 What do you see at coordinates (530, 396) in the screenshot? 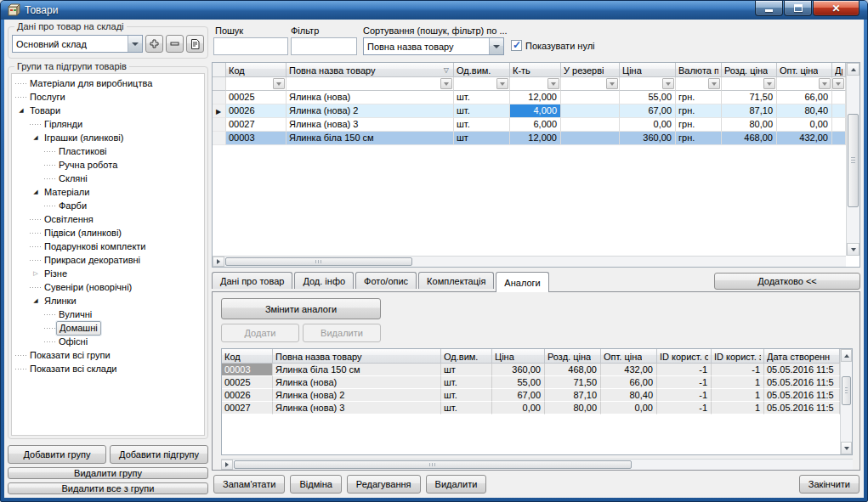
I see `grid-row: 00026Ялинка (нова) 2шт.67,0087,1080,40-1…` at bounding box center [530, 396].